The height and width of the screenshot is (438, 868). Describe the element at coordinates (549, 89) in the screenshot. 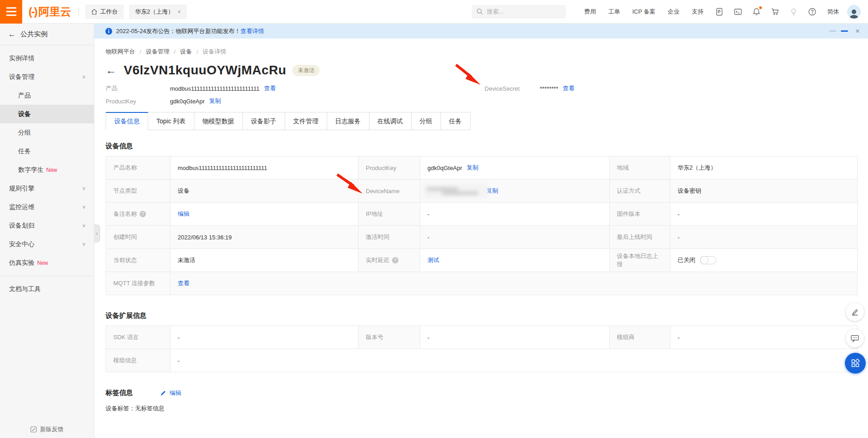

I see `devicesecret-value: ********` at that location.